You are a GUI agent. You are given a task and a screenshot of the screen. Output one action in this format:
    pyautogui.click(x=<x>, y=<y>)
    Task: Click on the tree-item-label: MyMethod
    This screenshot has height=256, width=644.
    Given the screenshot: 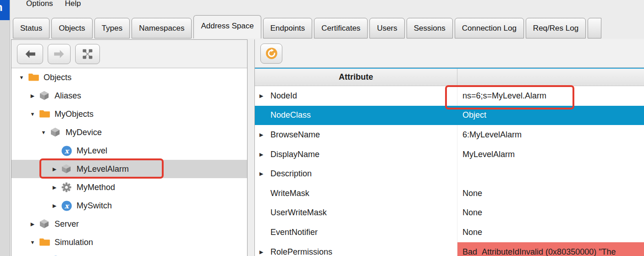 What is the action you would take?
    pyautogui.click(x=96, y=188)
    